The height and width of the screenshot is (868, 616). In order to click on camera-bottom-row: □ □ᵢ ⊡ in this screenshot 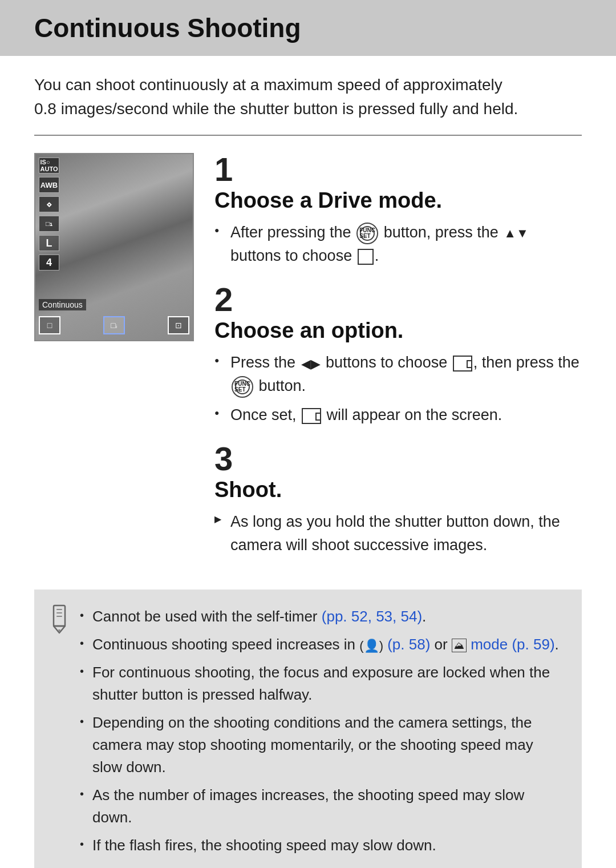, I will do `click(114, 325)`.